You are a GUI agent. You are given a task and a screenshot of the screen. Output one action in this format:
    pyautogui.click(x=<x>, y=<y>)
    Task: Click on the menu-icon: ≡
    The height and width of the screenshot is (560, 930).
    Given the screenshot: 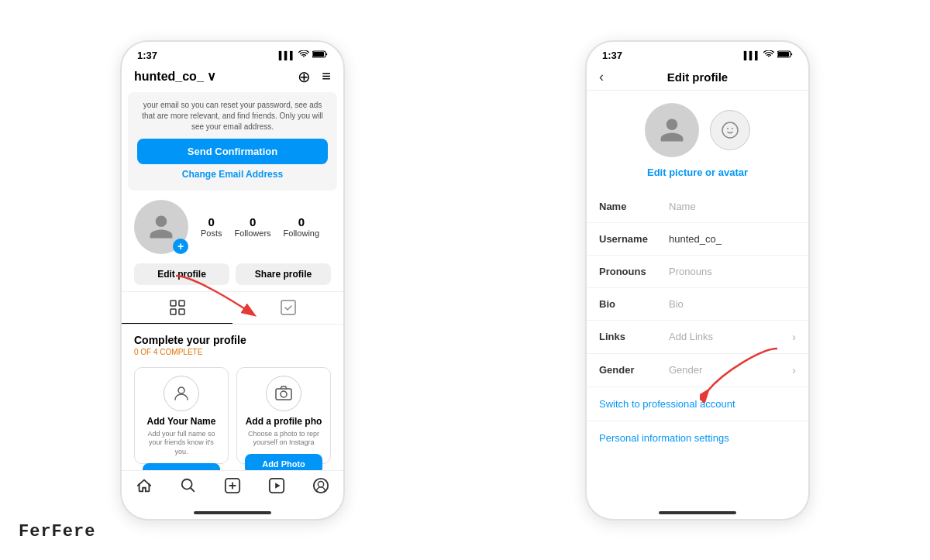 What is the action you would take?
    pyautogui.click(x=326, y=77)
    